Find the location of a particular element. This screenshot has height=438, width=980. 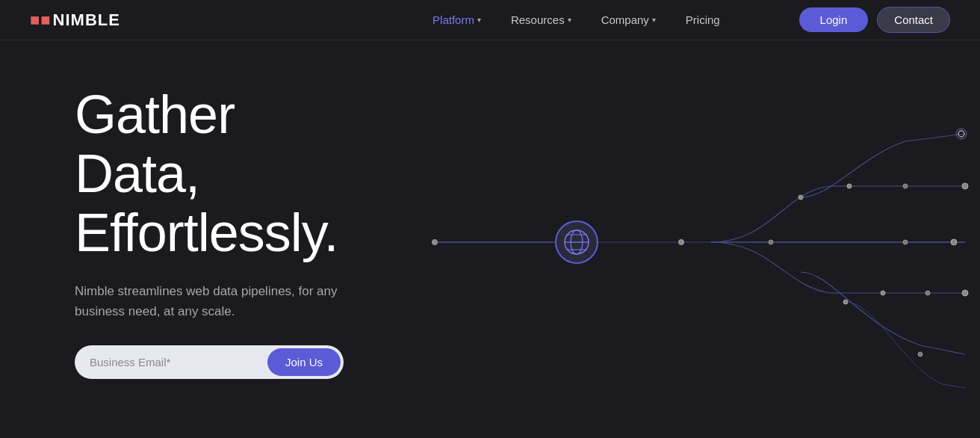

hero-title: Gather Data, Effortlessly. is located at coordinates (217, 174).